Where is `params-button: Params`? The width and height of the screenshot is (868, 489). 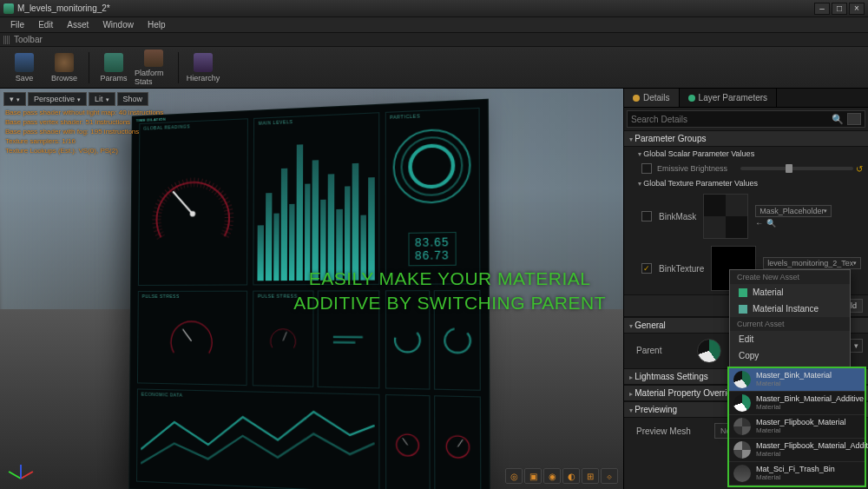
params-button: Params is located at coordinates (114, 68).